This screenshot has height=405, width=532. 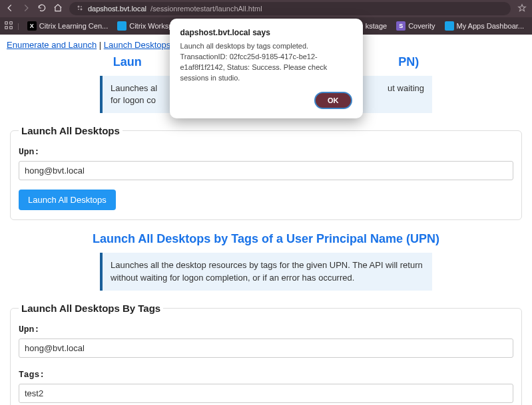 What do you see at coordinates (32, 26) in the screenshot?
I see `bookmark-favicon: X` at bounding box center [32, 26].